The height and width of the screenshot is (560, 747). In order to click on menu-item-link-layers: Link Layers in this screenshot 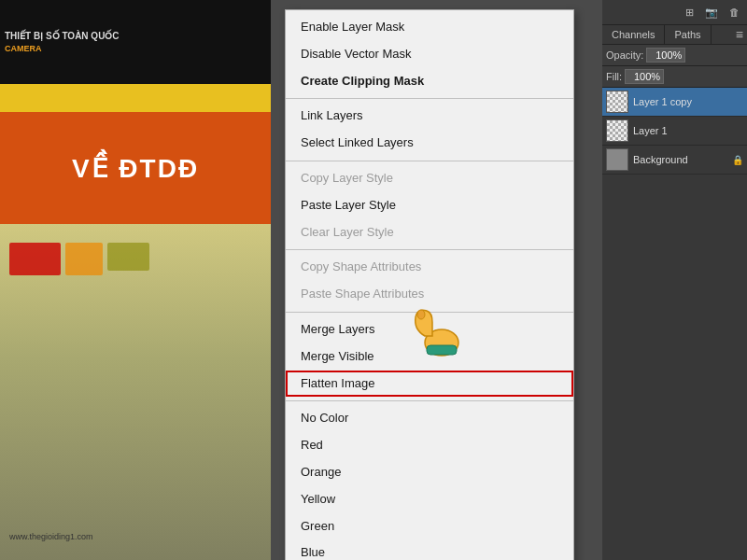, I will do `click(430, 116)`.